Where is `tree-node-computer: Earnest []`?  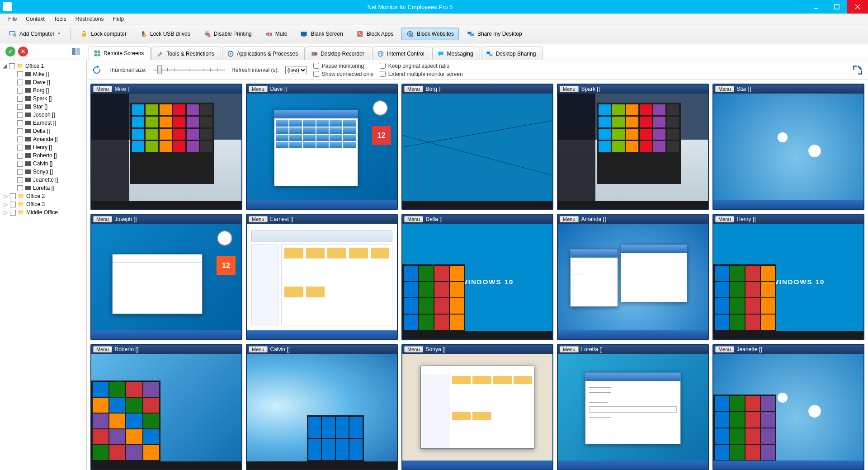 tree-node-computer: Earnest [] is located at coordinates (51, 123).